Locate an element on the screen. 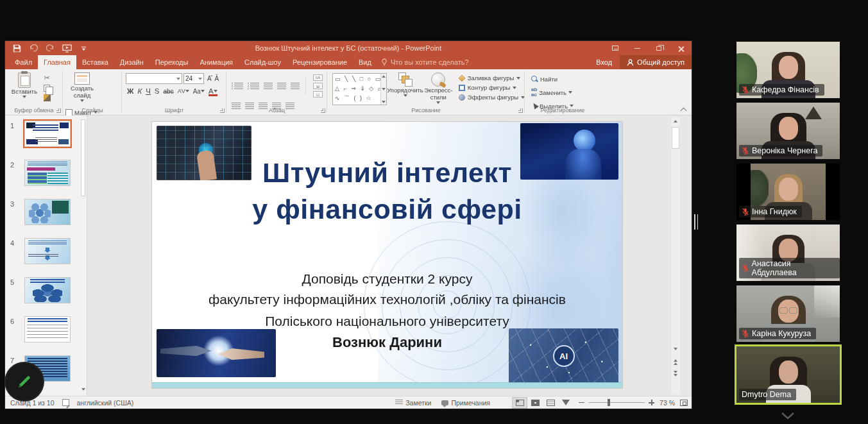  zoom-percent: 73 % is located at coordinates (667, 403).